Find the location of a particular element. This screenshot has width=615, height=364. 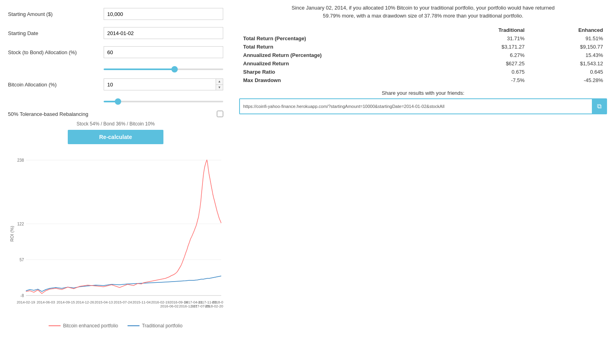

stats-col-metric is located at coordinates (343, 30).